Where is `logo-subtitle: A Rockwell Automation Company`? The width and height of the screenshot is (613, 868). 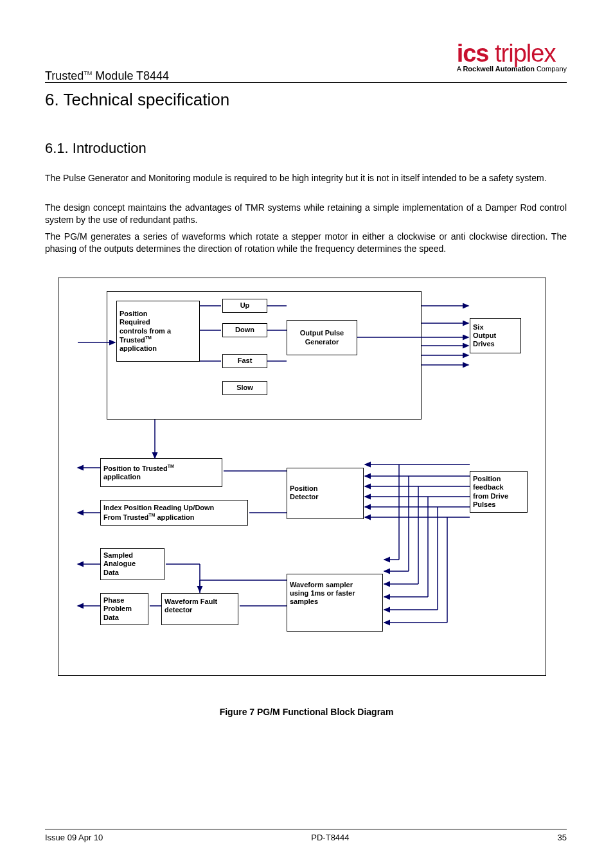 logo-subtitle: A Rockwell Automation Company is located at coordinates (511, 69).